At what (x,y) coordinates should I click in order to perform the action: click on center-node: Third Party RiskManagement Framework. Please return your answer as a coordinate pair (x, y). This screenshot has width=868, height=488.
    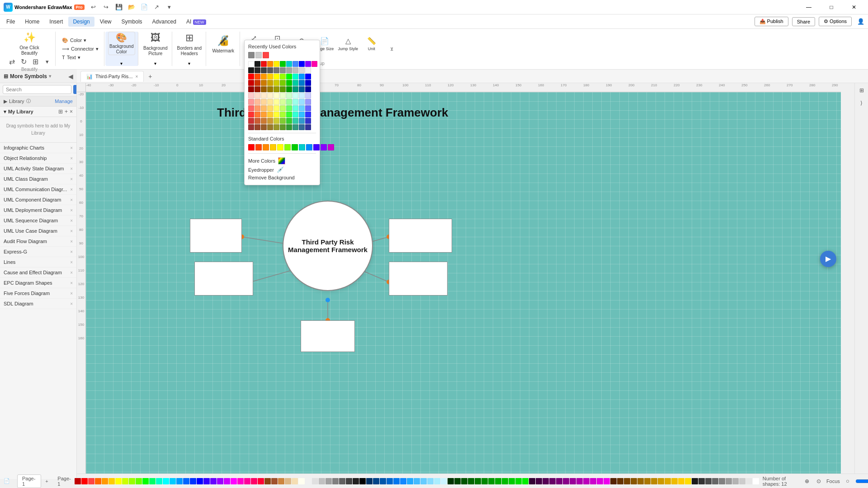
    Looking at the image, I should click on (328, 246).